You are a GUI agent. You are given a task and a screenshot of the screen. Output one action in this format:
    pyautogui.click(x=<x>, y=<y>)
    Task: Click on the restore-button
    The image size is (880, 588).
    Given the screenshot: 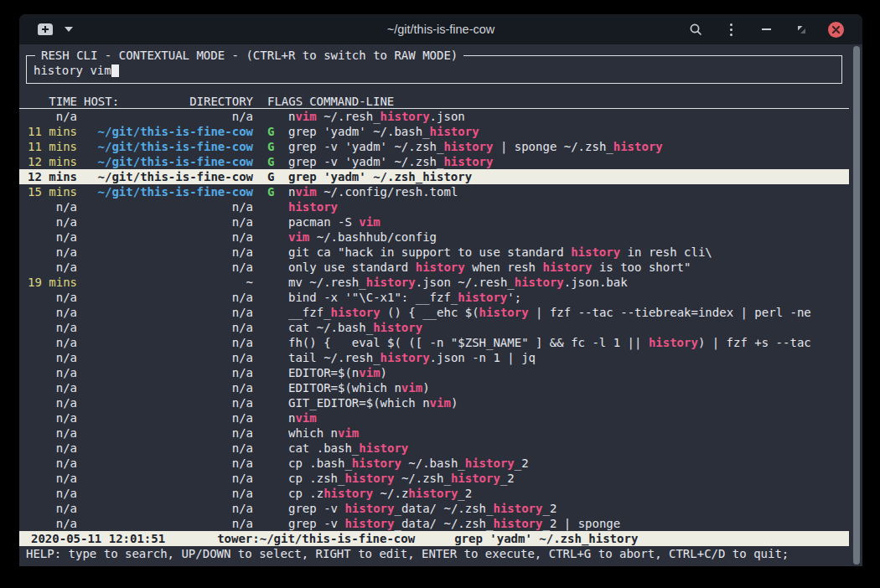 What is the action you would take?
    pyautogui.click(x=801, y=29)
    